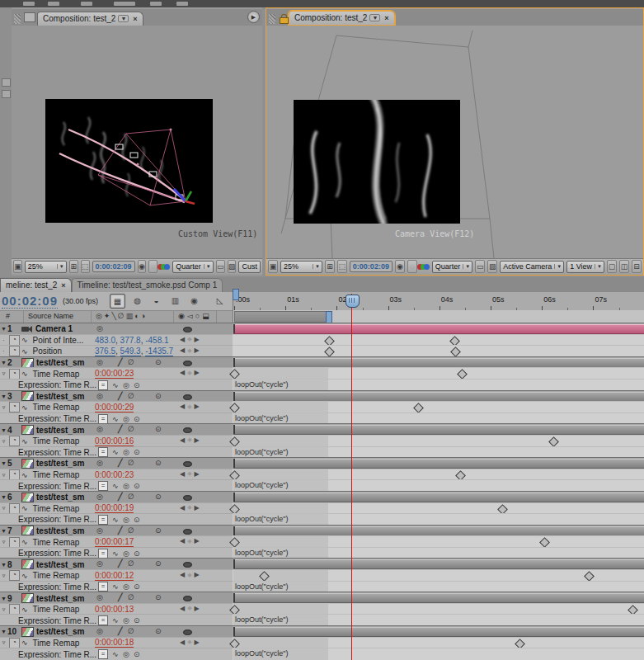 The image size is (644, 660). I want to click on region-of-interest-button: ⬚, so click(86, 266).